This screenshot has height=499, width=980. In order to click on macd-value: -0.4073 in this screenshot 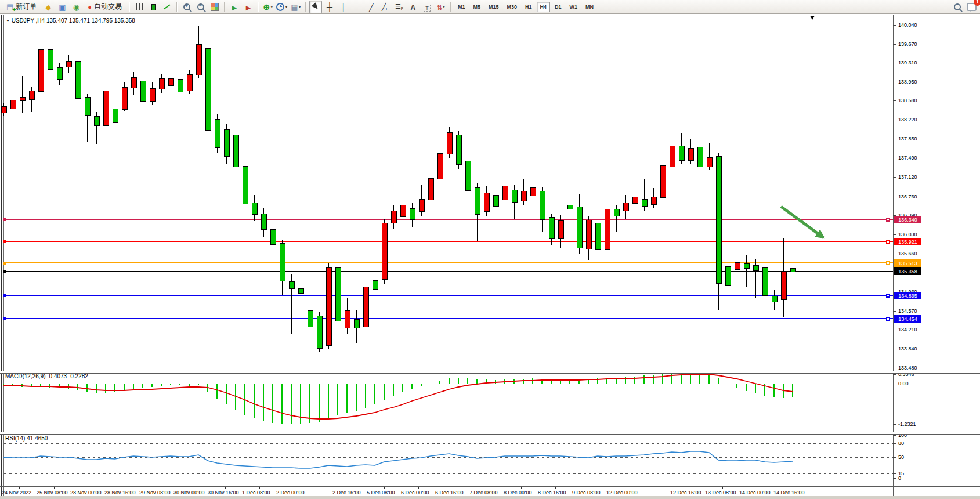, I will do `click(57, 376)`.